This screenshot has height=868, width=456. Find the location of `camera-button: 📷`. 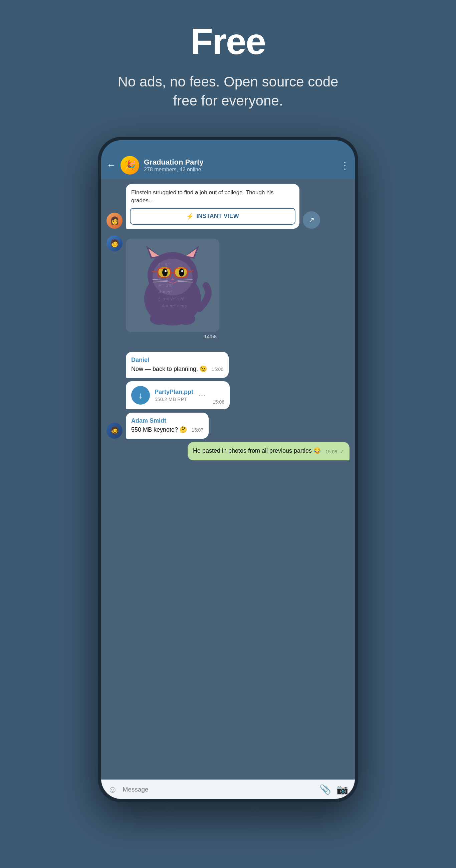

camera-button: 📷 is located at coordinates (342, 789).